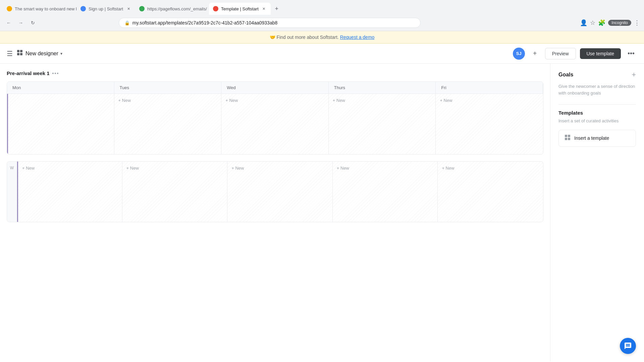 The width and height of the screenshot is (644, 362). What do you see at coordinates (489, 101) in the screenshot?
I see `new-item-fri-1: + New` at bounding box center [489, 101].